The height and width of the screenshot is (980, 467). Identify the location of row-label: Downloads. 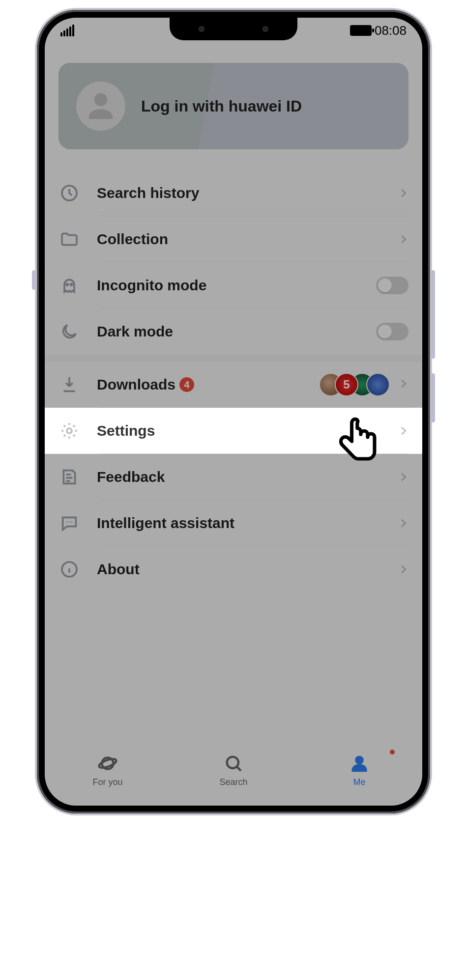
(136, 385).